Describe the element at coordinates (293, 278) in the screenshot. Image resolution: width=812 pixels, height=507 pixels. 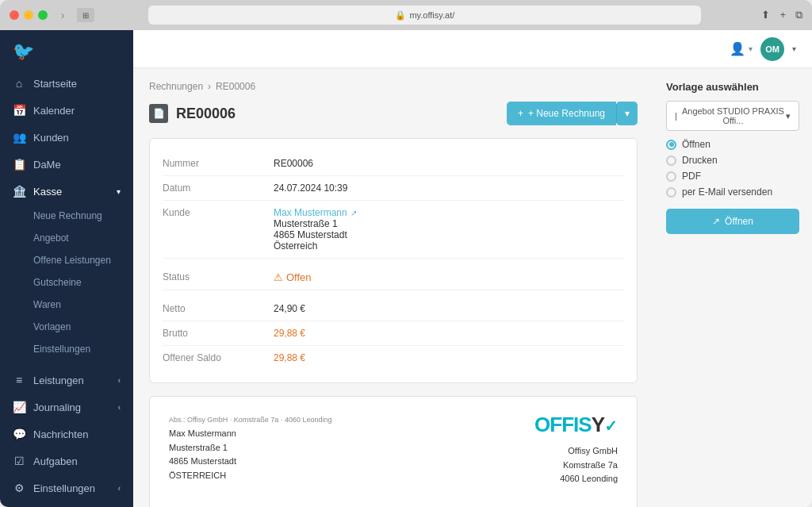
I see `status-value: ⚠ Offen` at that location.